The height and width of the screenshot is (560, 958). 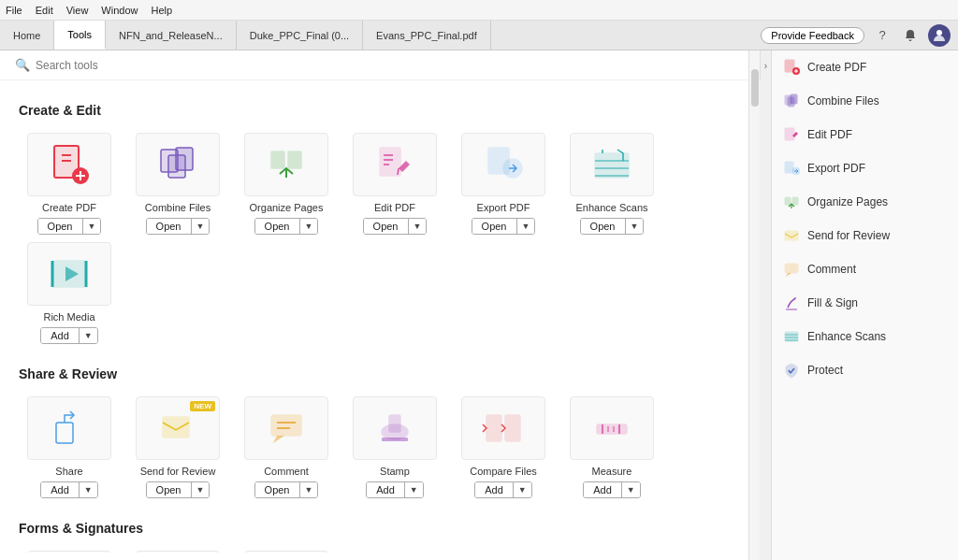 What do you see at coordinates (22, 65) in the screenshot?
I see `search-icon: 🔍` at bounding box center [22, 65].